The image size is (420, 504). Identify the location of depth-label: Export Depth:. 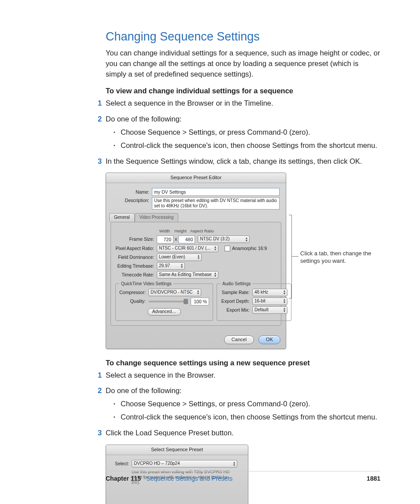
(236, 301).